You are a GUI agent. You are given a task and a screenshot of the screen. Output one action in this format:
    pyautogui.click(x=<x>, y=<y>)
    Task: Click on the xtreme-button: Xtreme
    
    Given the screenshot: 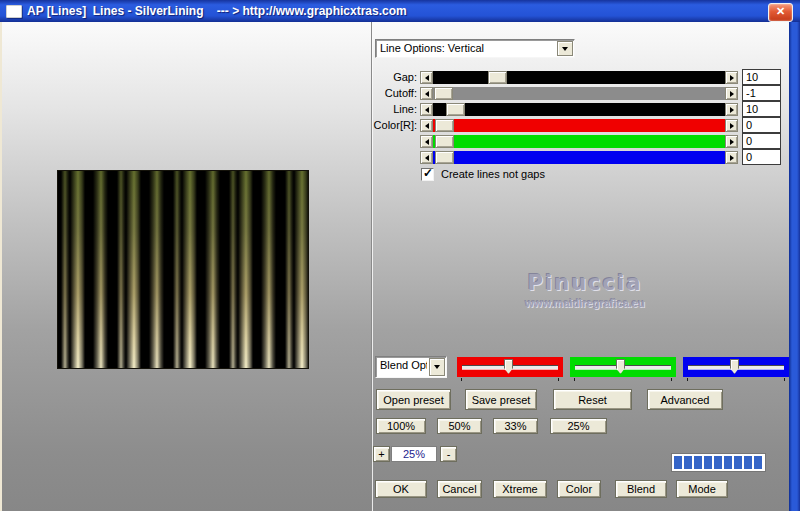 What is the action you would take?
    pyautogui.click(x=520, y=489)
    